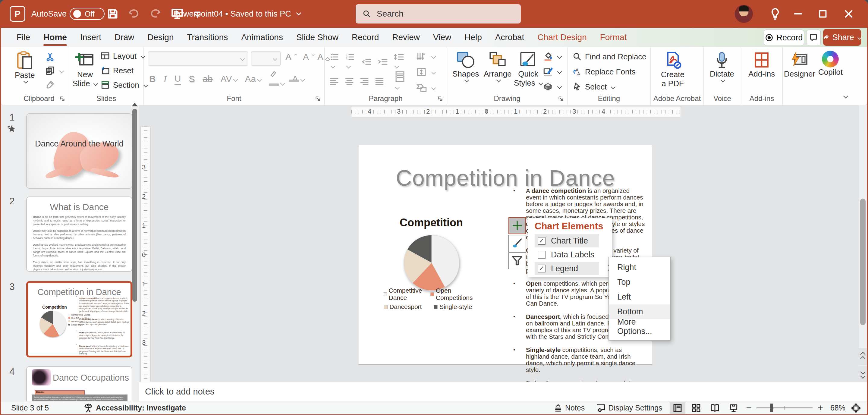 The width and height of the screenshot is (868, 415). Describe the element at coordinates (542, 241) in the screenshot. I see `chart-title-checkbox: ✓` at that location.